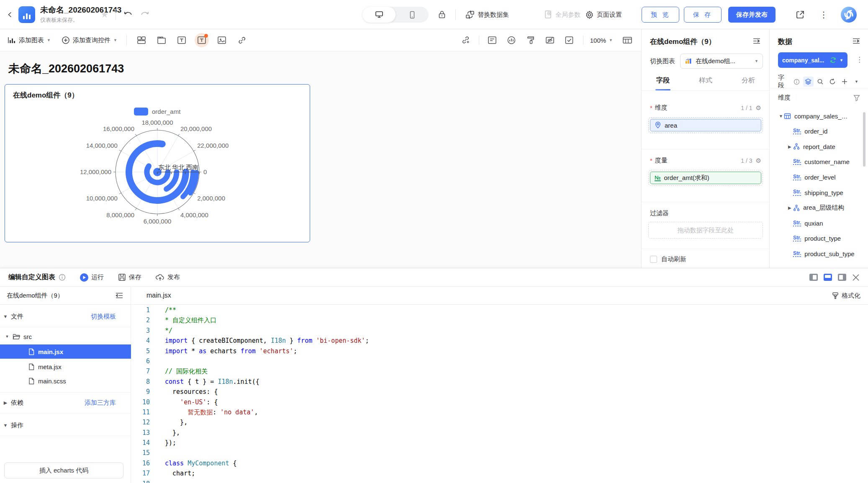 The image size is (868, 483). What do you see at coordinates (202, 40) in the screenshot?
I see `rich-text-button` at bounding box center [202, 40].